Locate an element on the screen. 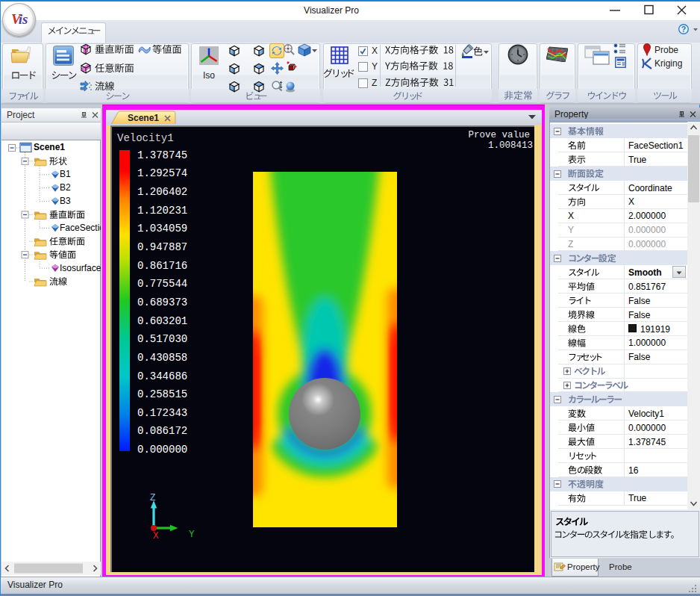  svg-text: Z is located at coordinates (153, 498).